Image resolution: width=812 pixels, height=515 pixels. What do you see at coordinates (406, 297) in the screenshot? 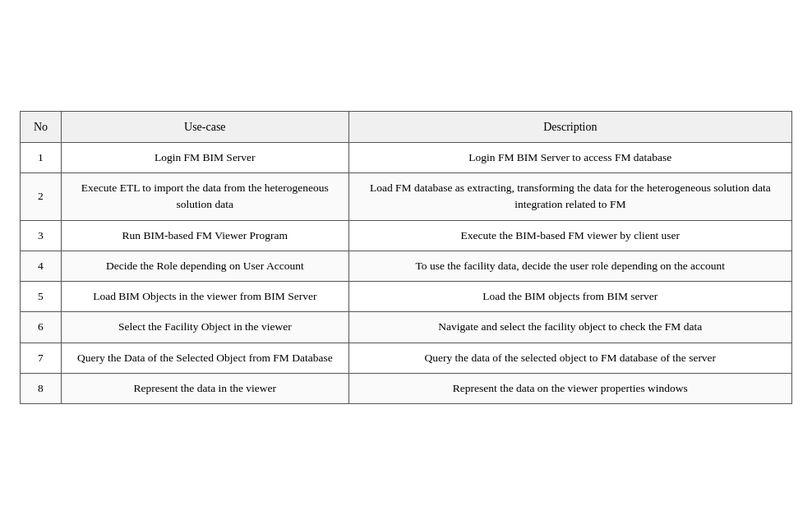
I see `table-row: 5Load BIM Objects in the viewer from BIM…` at bounding box center [406, 297].